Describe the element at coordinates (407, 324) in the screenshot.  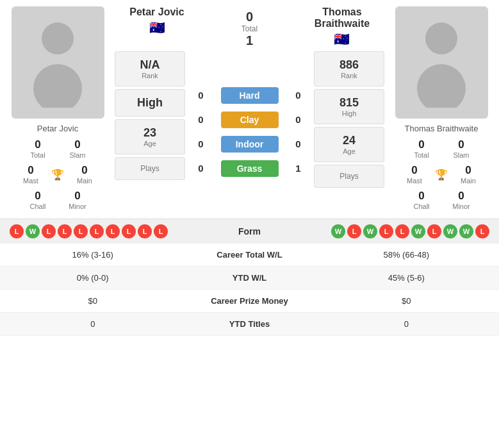
I see `stats-right-value: 0` at that location.